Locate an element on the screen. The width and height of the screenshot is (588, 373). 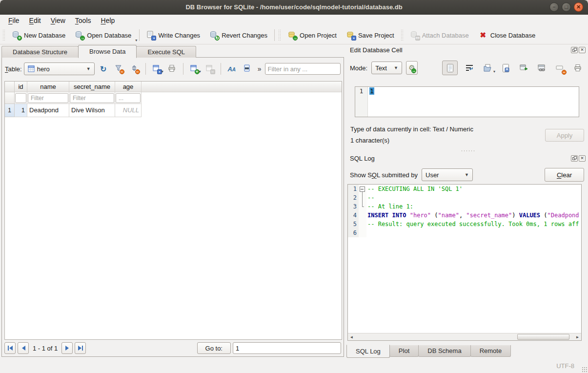
sql-log-line: 3-- At line 1: is located at coordinates (465, 207).